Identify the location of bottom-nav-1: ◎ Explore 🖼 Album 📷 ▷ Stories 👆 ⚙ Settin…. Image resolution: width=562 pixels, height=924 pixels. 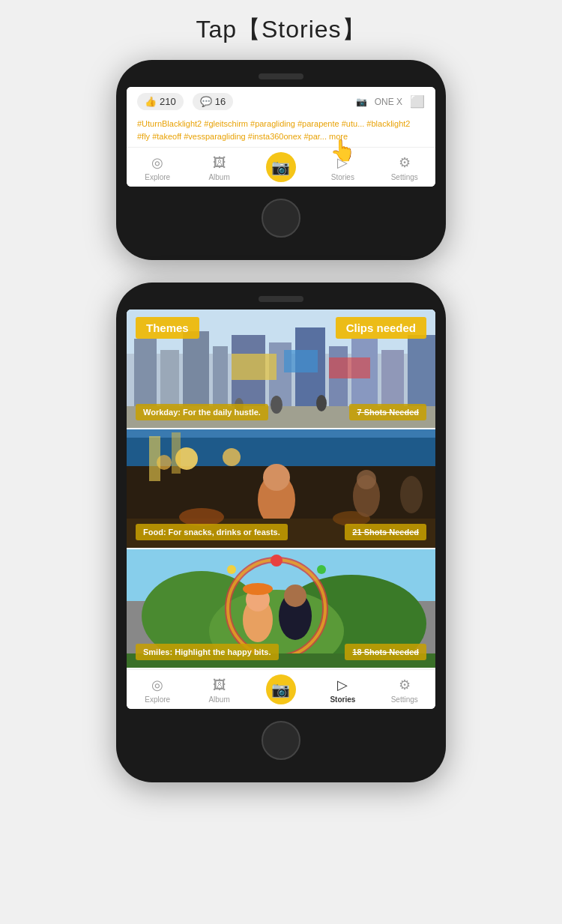
(281, 166).